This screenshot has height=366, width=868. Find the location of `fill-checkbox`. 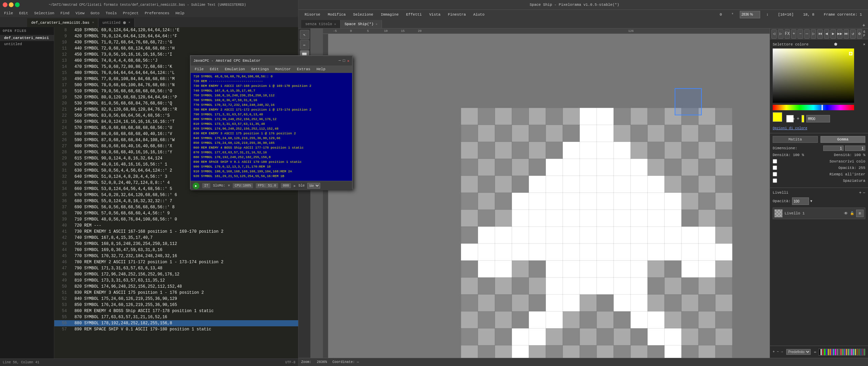

fill-checkbox is located at coordinates (775, 174).